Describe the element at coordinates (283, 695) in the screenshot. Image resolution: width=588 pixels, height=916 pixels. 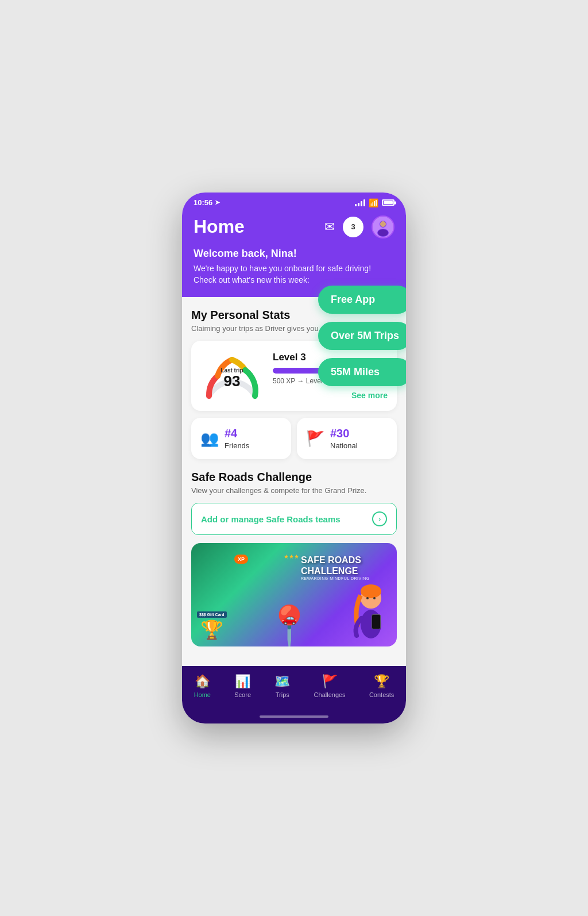
I see `nav-trips-label: Trips` at that location.